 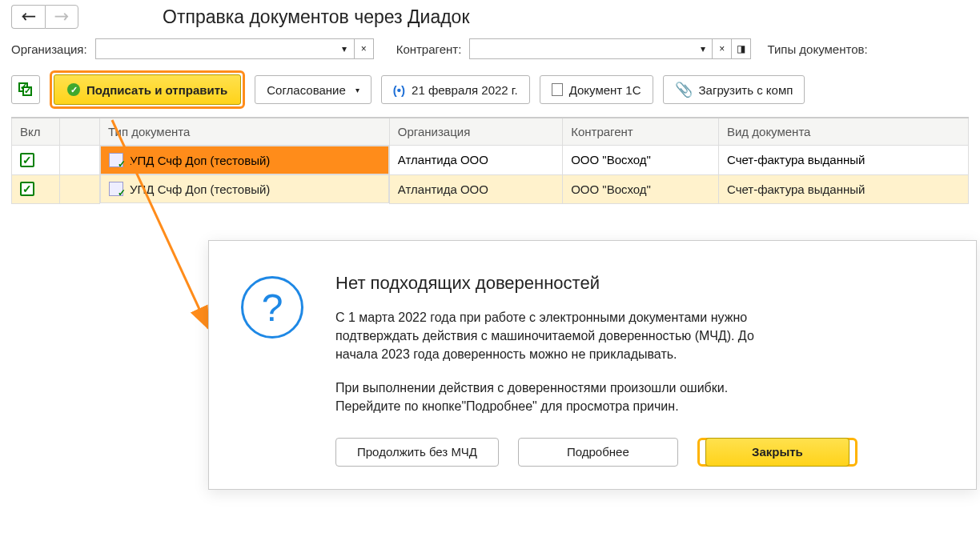 I want to click on partner-combo: ▾ × ◨, so click(x=610, y=49).